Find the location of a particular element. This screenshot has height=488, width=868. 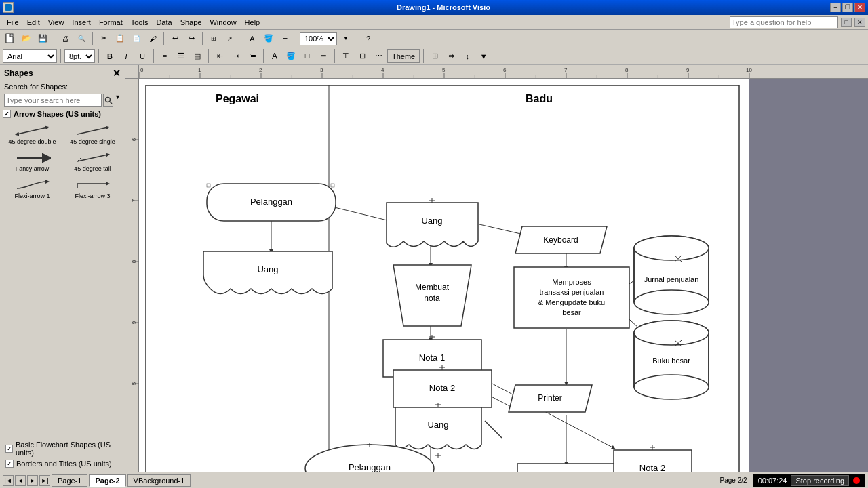

svg-text: 3 is located at coordinates (321, 70).